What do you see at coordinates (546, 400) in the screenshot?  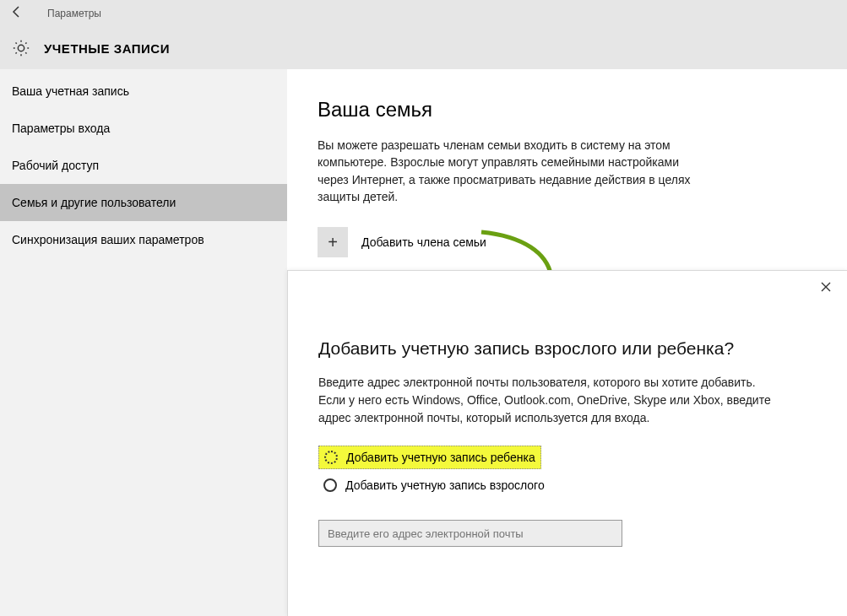 I see `dialog-description: Введите адрес электронной почты пользова…` at bounding box center [546, 400].